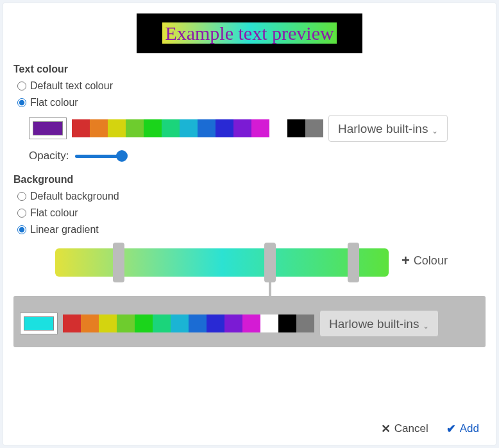  What do you see at coordinates (222, 272) in the screenshot?
I see `gradient-wrap` at bounding box center [222, 272].